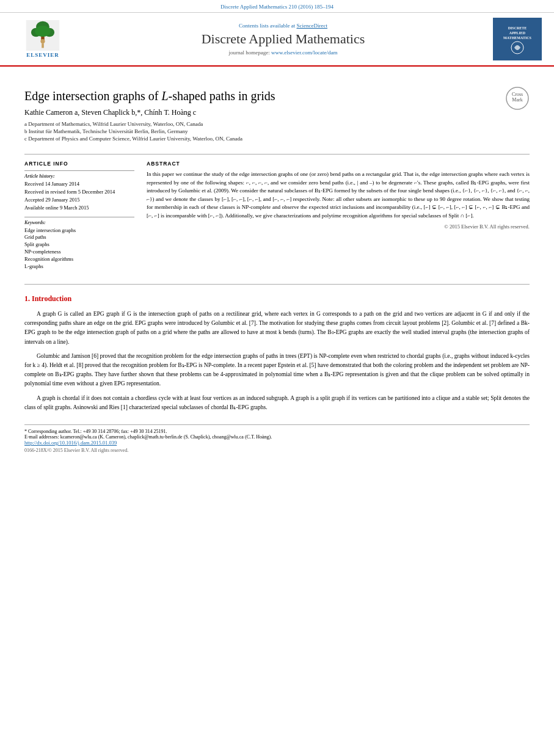 The height and width of the screenshot is (756, 554). Describe the element at coordinates (518, 33) in the screenshot. I see `svg-text: APPLIED` at that location.